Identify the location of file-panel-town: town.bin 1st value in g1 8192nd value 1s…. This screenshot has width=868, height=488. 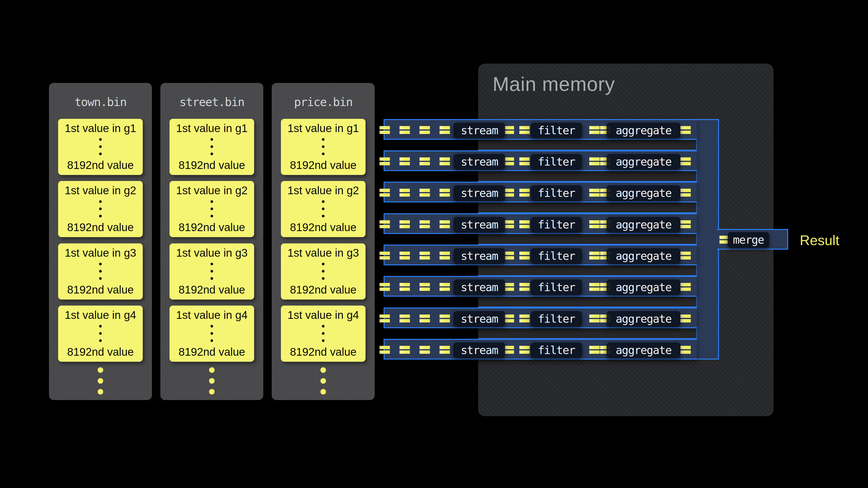
(100, 241).